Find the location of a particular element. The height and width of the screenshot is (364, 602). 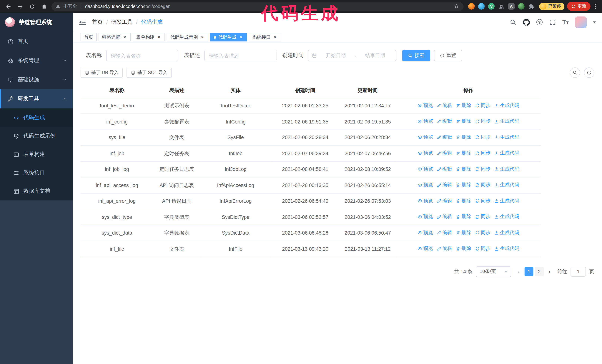

page-button-1: 1 is located at coordinates (529, 271).